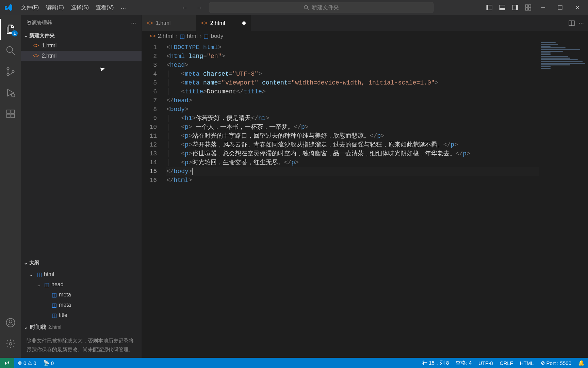 The height and width of the screenshot is (368, 588). What do you see at coordinates (80, 7) in the screenshot?
I see `menu-item: 选择(S)` at bounding box center [80, 7].